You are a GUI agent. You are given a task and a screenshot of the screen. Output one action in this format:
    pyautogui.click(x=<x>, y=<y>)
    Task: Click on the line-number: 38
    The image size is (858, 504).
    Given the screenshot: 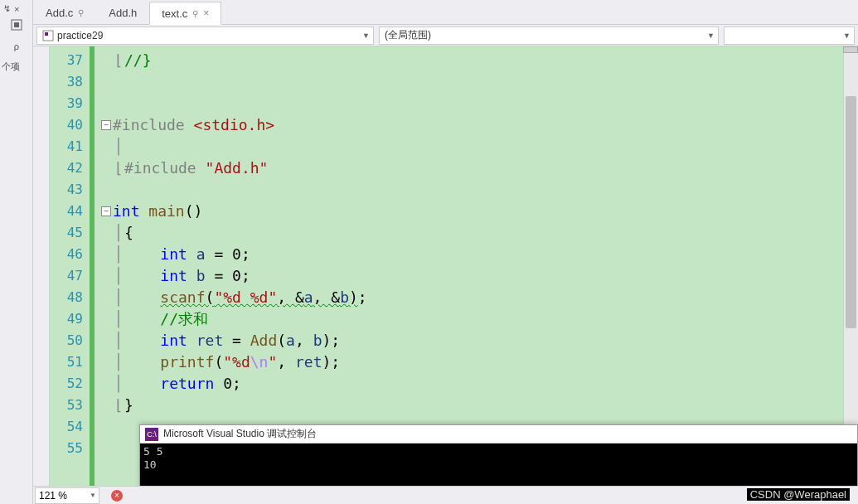 What is the action you would take?
    pyautogui.click(x=66, y=82)
    